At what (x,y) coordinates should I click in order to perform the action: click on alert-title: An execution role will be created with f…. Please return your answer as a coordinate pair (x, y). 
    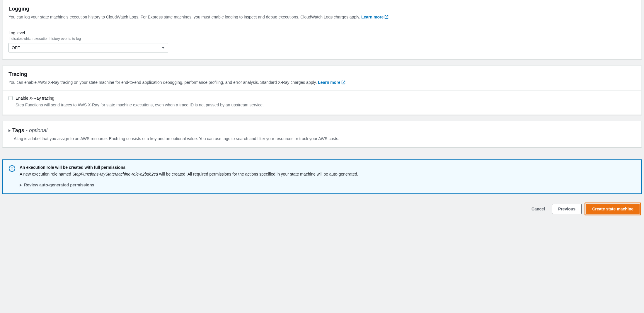
    Looking at the image, I should click on (328, 168).